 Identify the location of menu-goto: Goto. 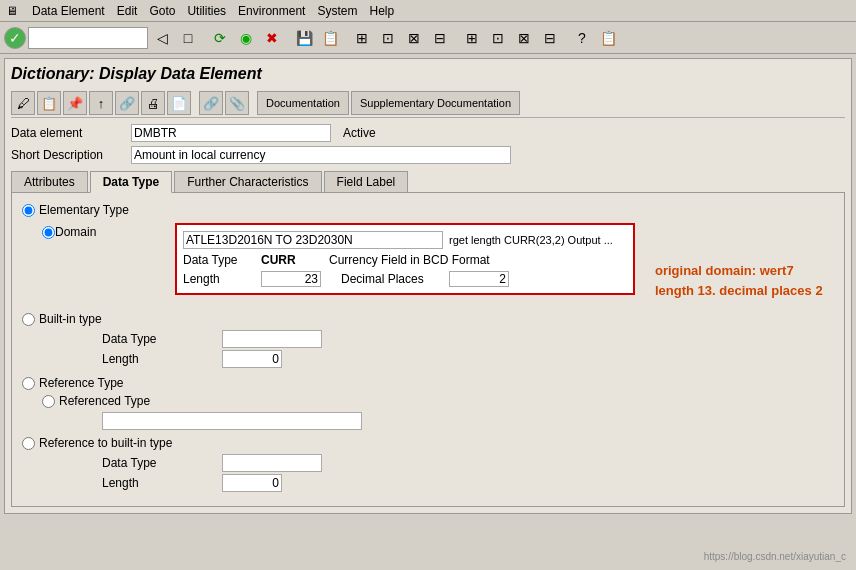
(162, 11).